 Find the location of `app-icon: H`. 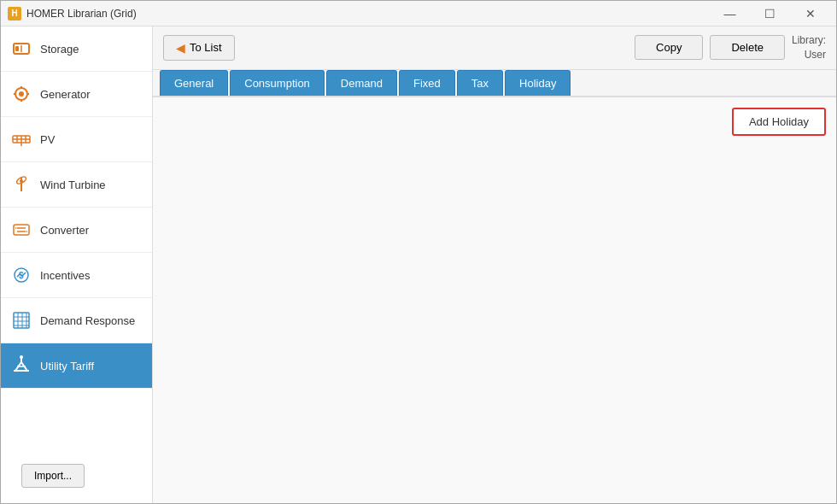

app-icon: H is located at coordinates (15, 14).